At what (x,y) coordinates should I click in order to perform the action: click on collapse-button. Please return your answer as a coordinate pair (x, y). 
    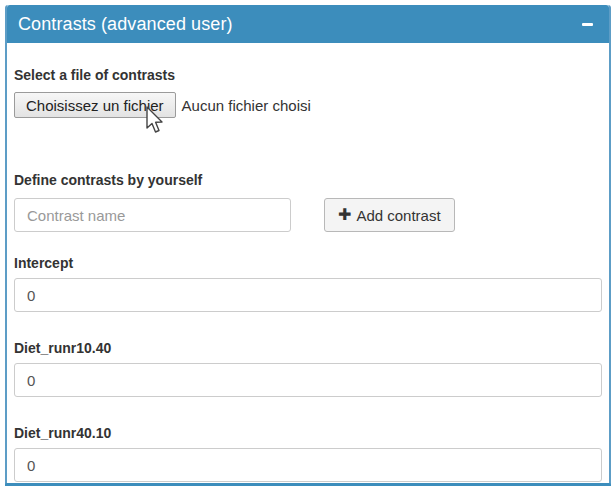
    Looking at the image, I should click on (587, 24).